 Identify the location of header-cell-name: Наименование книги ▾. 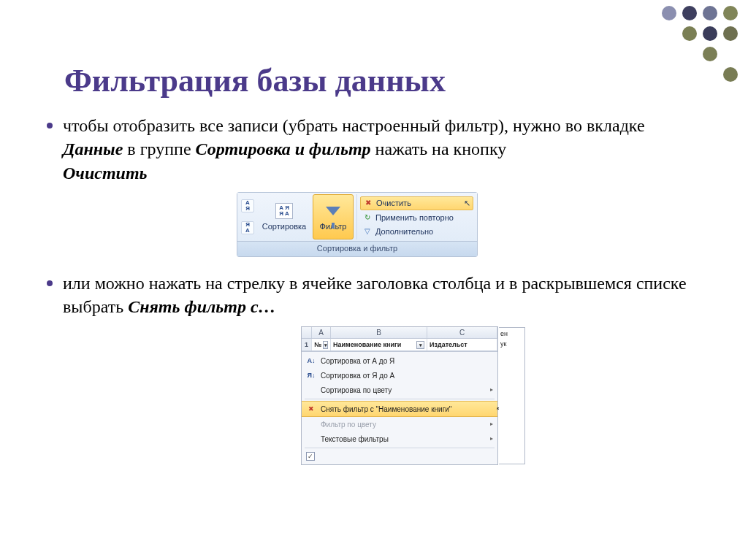
(379, 345).